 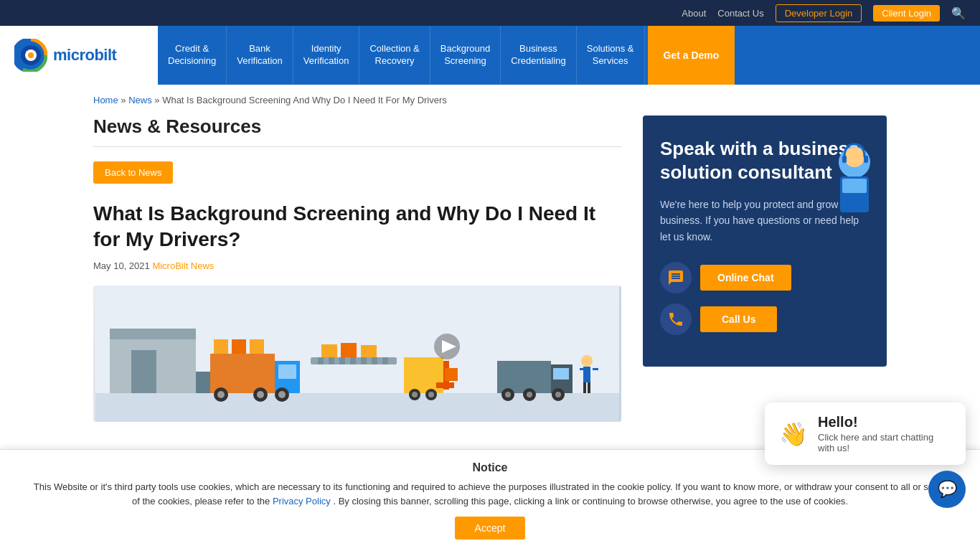 I want to click on logo-icon, so click(x=31, y=55).